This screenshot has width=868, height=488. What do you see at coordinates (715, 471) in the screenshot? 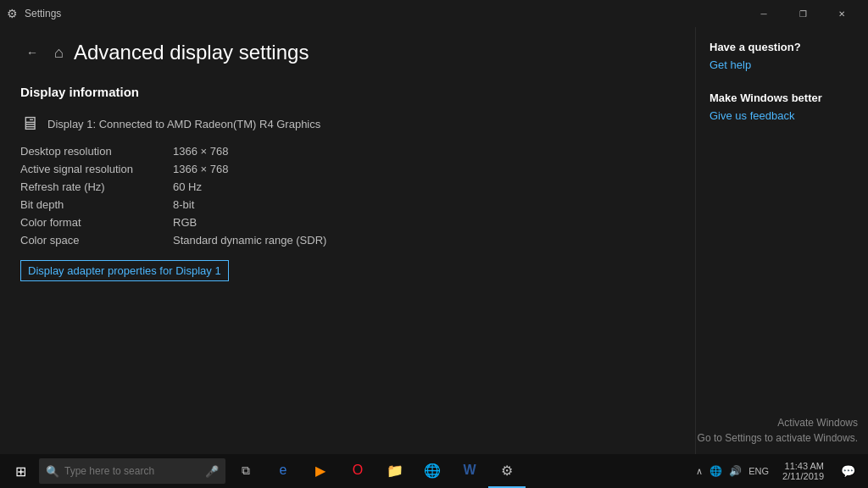
I see `network-icon: 🌐` at bounding box center [715, 471].